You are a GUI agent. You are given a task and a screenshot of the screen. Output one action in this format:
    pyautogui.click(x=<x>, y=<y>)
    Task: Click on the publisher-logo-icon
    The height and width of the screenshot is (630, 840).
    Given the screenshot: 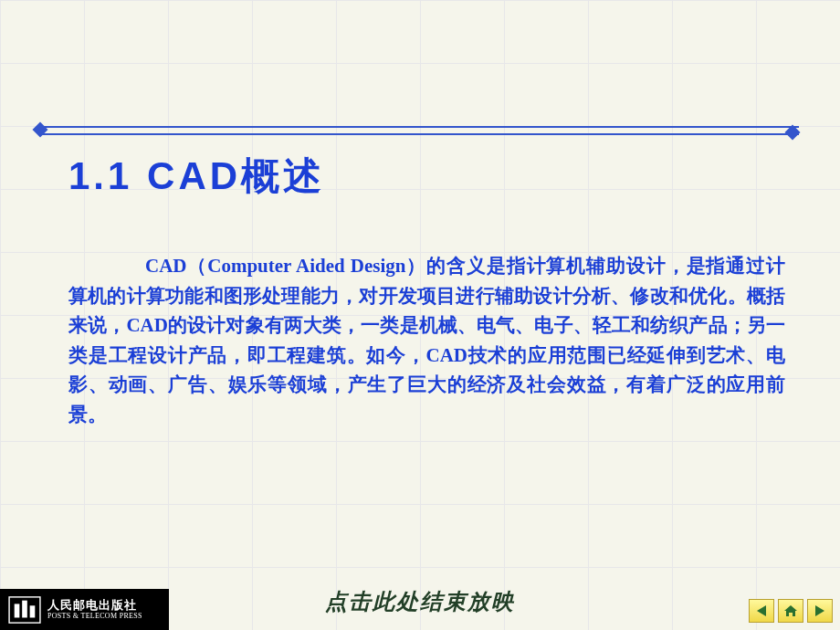 What is the action you would take?
    pyautogui.click(x=25, y=610)
    